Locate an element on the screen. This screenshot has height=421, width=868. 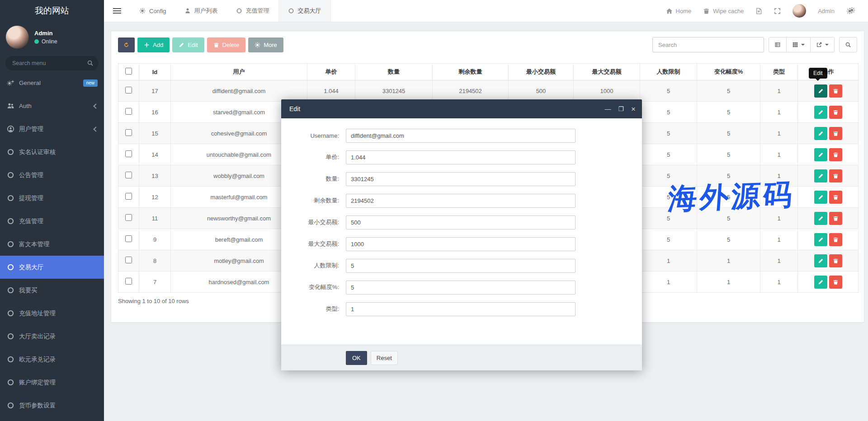
sidebar-item-General: Generalnew is located at coordinates (52, 83).